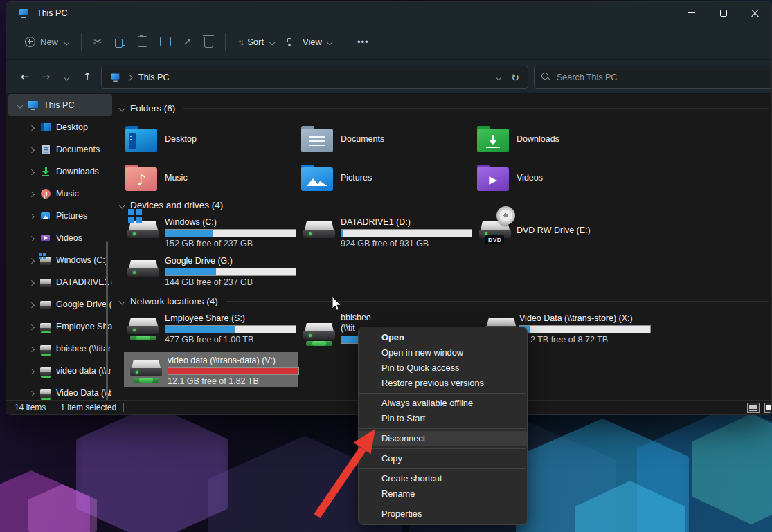 This screenshot has height=532, width=772. I want to click on section-header-network: Network locations (4), so click(444, 302).